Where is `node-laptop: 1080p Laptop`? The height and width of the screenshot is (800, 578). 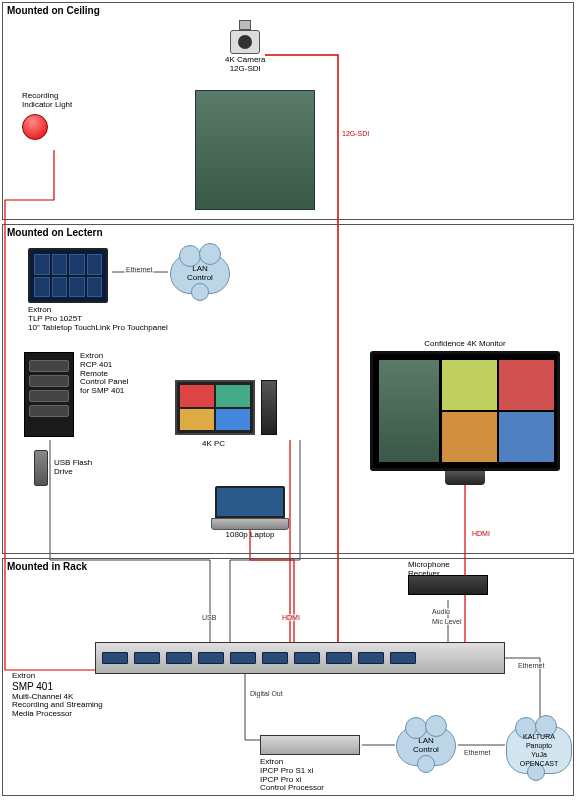
node-laptop: 1080p Laptop is located at coordinates (250, 513).